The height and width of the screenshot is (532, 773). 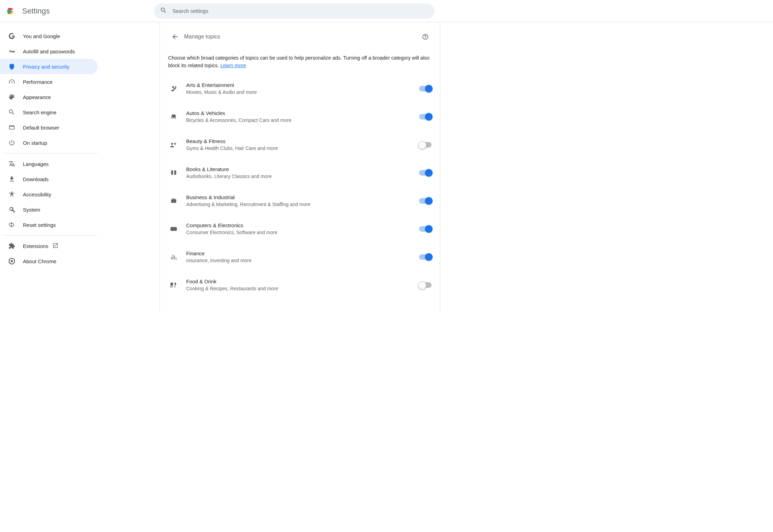 What do you see at coordinates (50, 236) in the screenshot?
I see `sidebar-divider` at bounding box center [50, 236].